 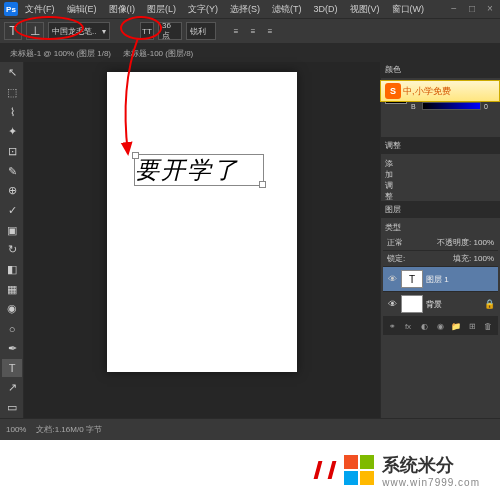 What do you see at coordinates (12, 388) in the screenshot?
I see `path-tool-icon: ↗` at bounding box center [12, 388].